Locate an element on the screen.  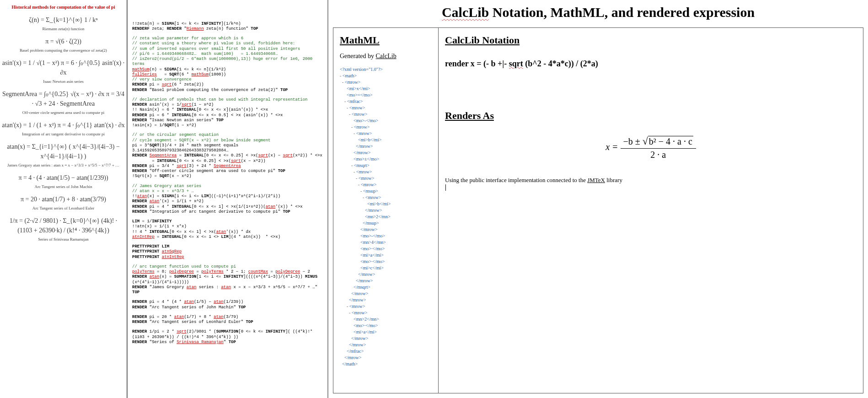
code-line: fullSeries = SQRT(6 * mathSum(1000)) is located at coordinates (228, 75).